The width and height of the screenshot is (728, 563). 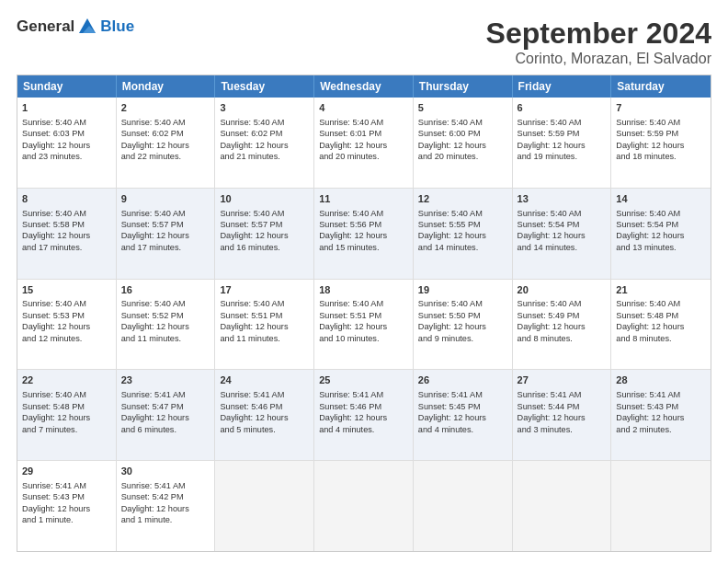 What do you see at coordinates (661, 415) in the screenshot?
I see `day-cell-28: 28Sunrise: 5:41 AMSunset: 5:43 PMDayligh…` at bounding box center [661, 415].